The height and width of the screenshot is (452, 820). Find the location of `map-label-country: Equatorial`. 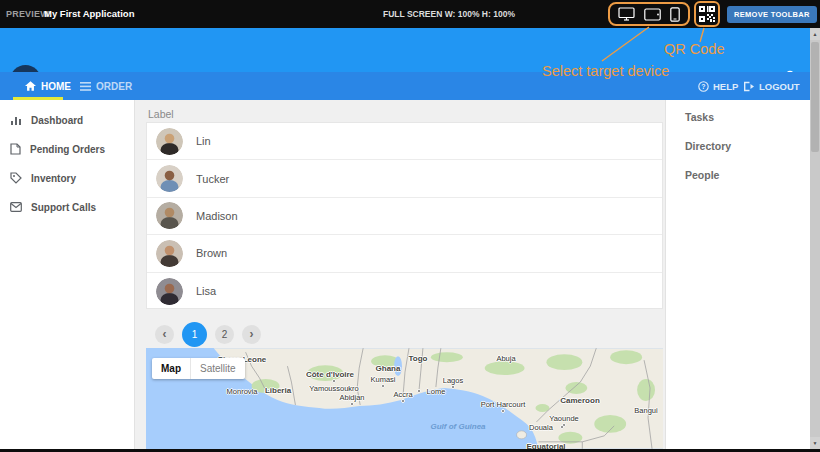

map-label-country: Equatorial is located at coordinates (546, 446).